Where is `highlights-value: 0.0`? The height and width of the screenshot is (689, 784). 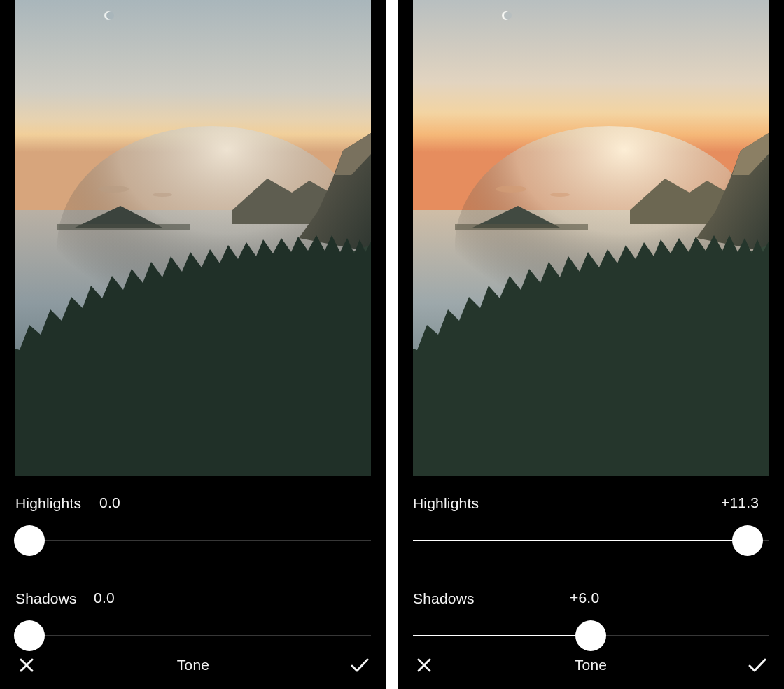
highlights-value: 0.0 is located at coordinates (110, 503).